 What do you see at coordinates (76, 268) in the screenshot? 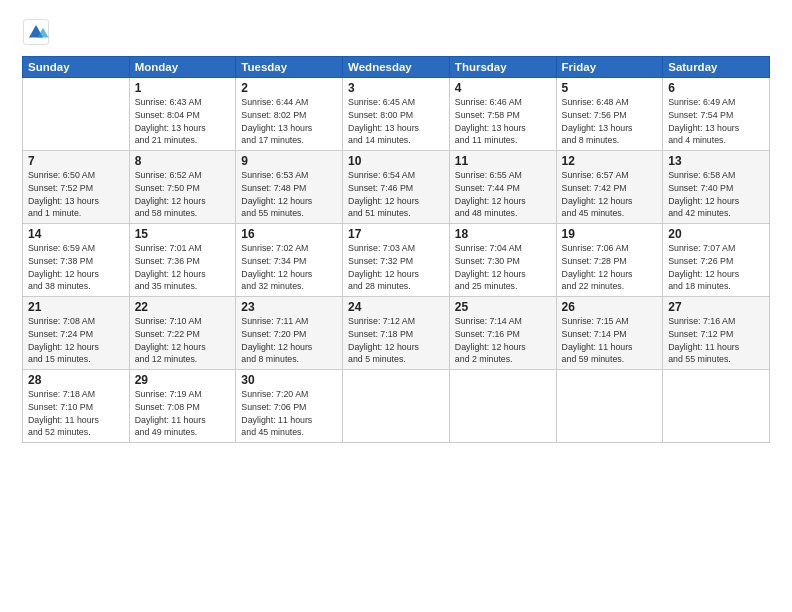
I see `day-info: Sunrise: 6:59 AM Sunset: 7:38 PM Dayligh…` at bounding box center [76, 268].